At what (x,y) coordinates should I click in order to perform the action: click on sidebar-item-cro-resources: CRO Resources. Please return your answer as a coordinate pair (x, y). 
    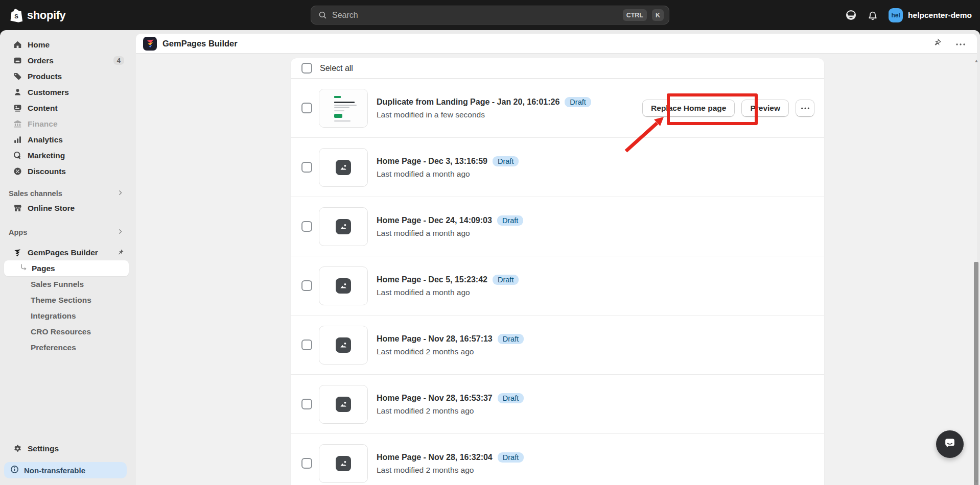
    Looking at the image, I should click on (66, 332).